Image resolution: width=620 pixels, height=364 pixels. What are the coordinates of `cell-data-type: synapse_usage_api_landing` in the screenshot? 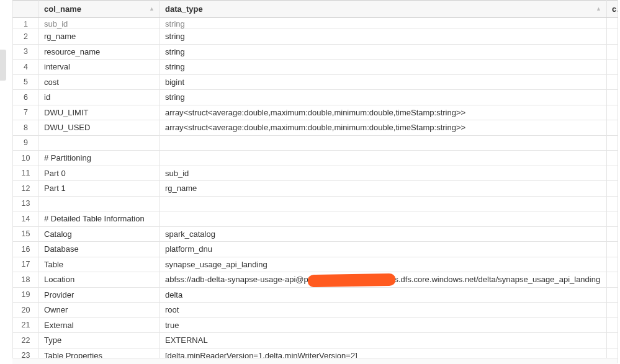 It's located at (384, 264).